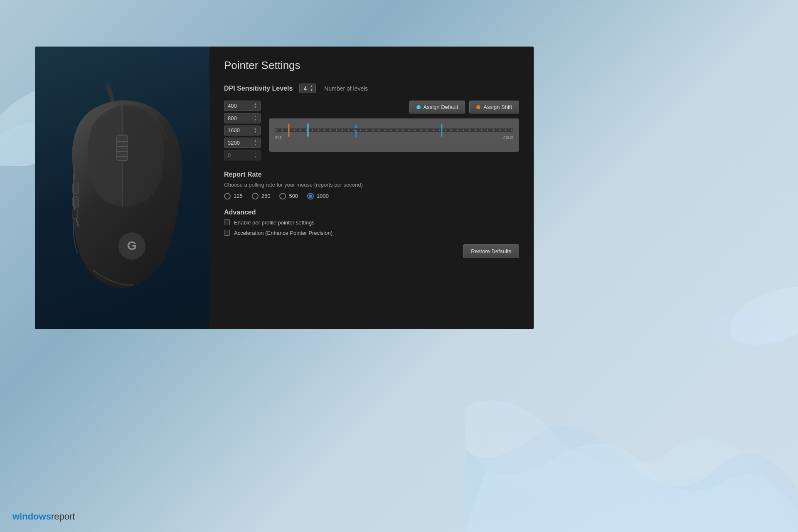 The height and width of the screenshot is (532, 798). I want to click on slider-marker-3200-teal, so click(441, 130).